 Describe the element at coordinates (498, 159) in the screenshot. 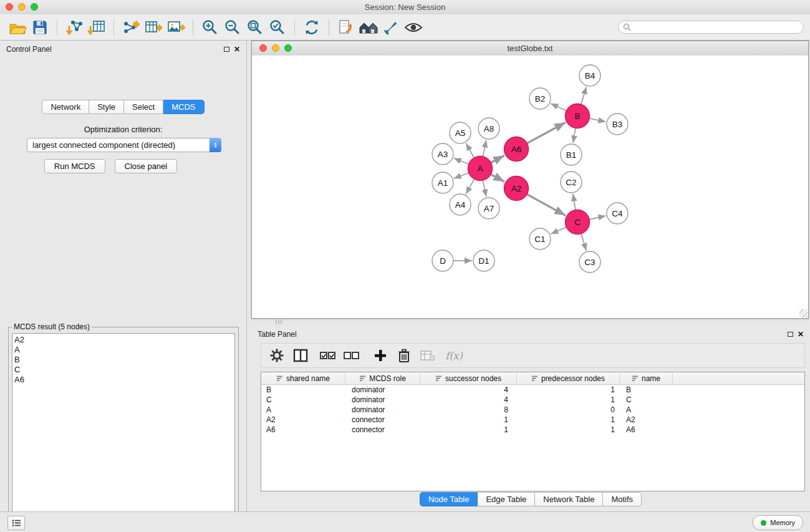

I see `graph-edge-A-A6` at that location.